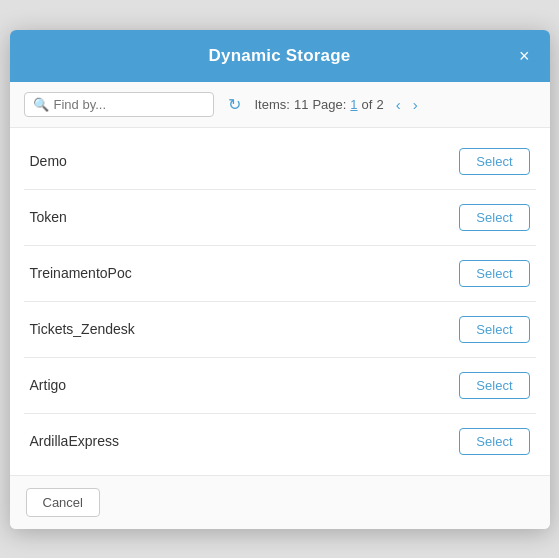 Image resolution: width=559 pixels, height=558 pixels. What do you see at coordinates (280, 56) in the screenshot?
I see `modal-header: Dynamic Storage ×` at bounding box center [280, 56].